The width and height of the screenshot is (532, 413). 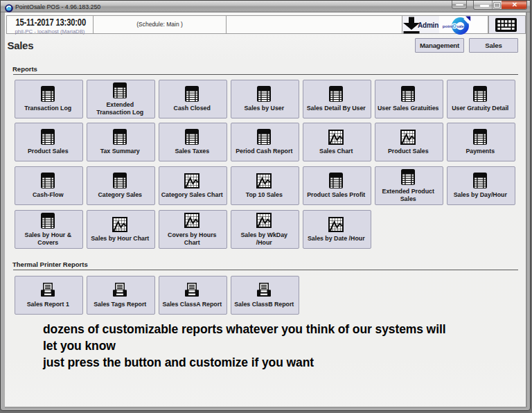 What do you see at coordinates (447, 26) in the screenshot?
I see `svg-text: point` at bounding box center [447, 26].